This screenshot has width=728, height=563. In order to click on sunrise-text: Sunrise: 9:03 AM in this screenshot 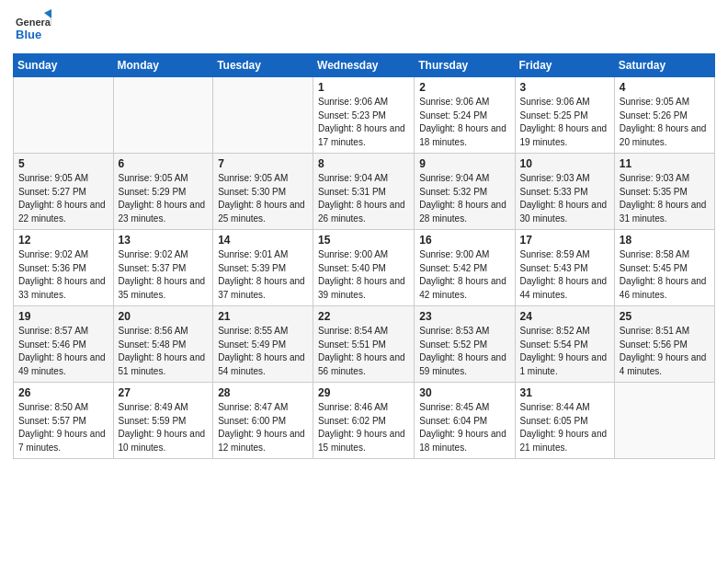, I will do `click(654, 178)`.